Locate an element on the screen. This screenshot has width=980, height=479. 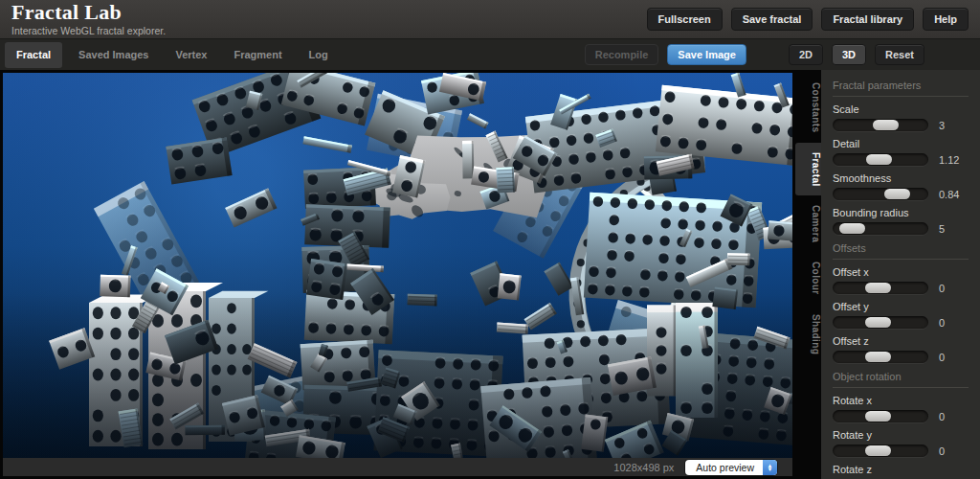
tab-saved-images: Saved Images is located at coordinates (113, 56).